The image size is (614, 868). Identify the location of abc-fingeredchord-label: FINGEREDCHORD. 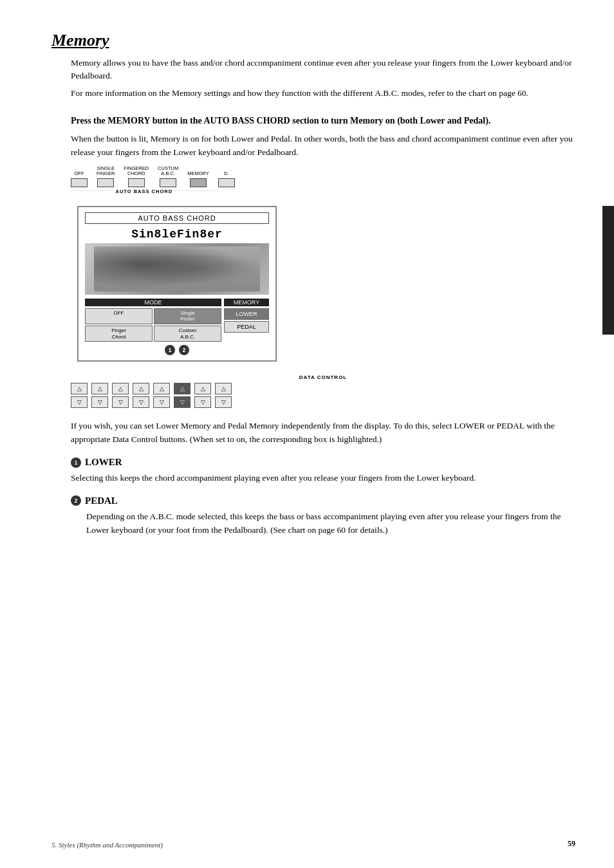
(136, 171).